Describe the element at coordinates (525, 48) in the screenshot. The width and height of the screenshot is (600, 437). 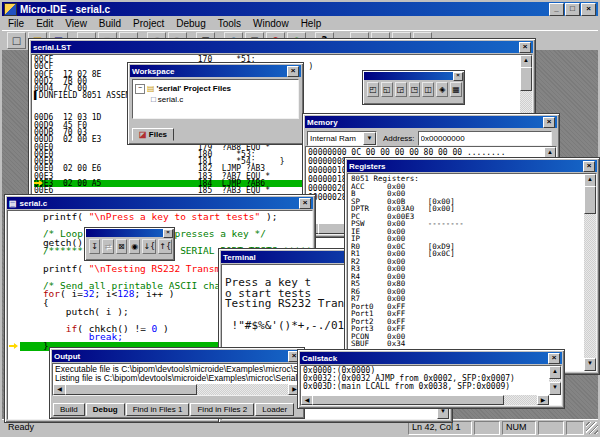
I see `serial-lst-close-icon: ×` at that location.